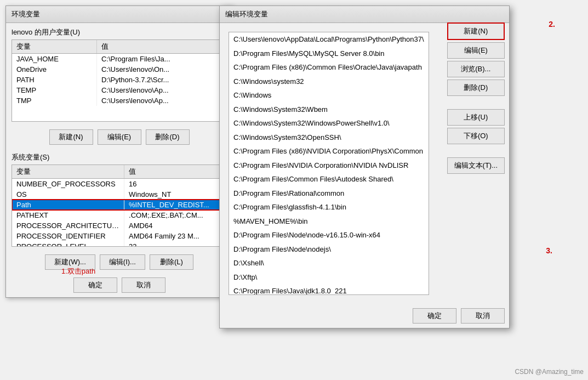 The image size is (588, 380). I want to click on env-dialog-bottom-buttons: 确定 取消, so click(119, 285).